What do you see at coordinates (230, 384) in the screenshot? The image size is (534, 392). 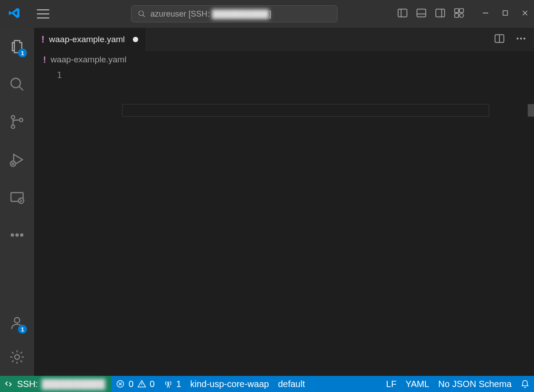 I see `status-k8s-context: kind-usp-core-waap` at bounding box center [230, 384].